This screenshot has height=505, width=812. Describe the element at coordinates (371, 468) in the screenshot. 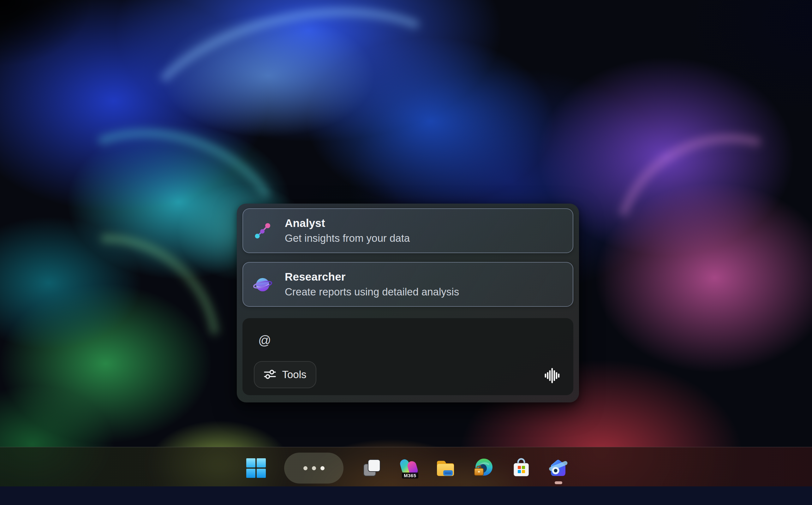

I see `task-view-icon` at that location.